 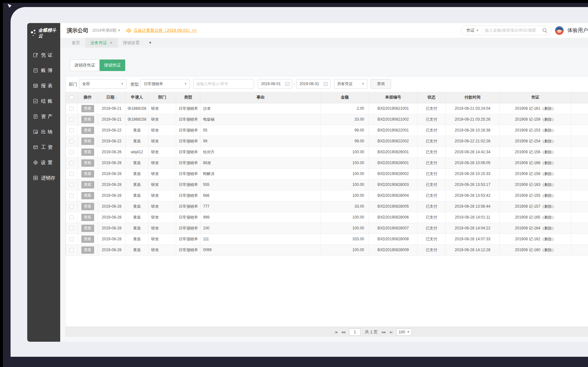 What do you see at coordinates (545, 31) in the screenshot?
I see `search-icon` at bounding box center [545, 31].